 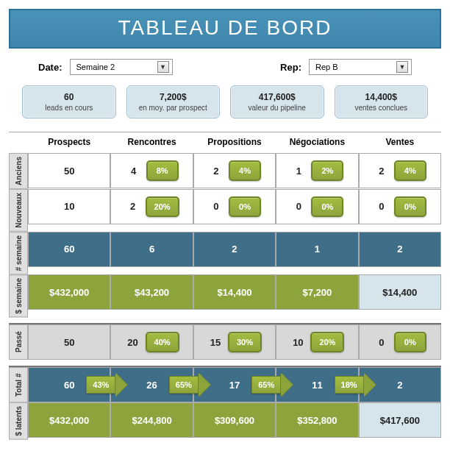 What do you see at coordinates (69, 385) in the screenshot?
I see `data-cell: 6043%` at bounding box center [69, 385].